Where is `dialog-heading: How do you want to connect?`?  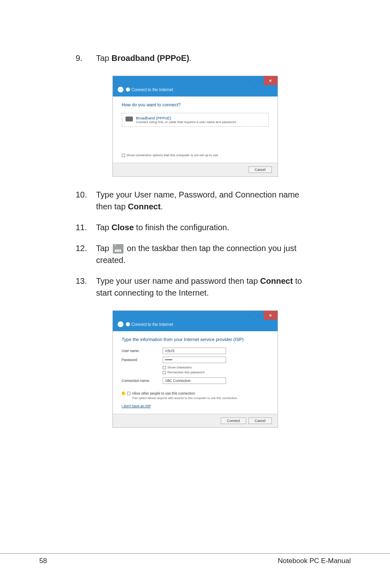
dialog-heading: How do you want to connect? is located at coordinates (195, 105).